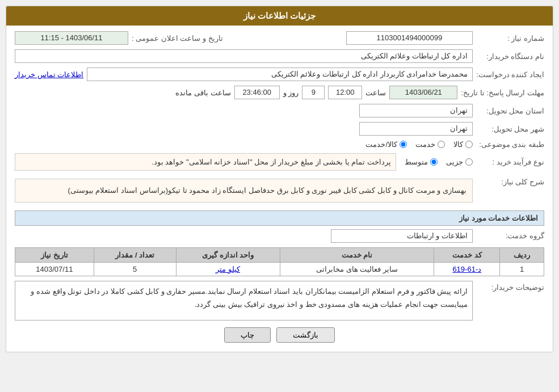  I want to click on province-row: استان محل تحویل: تهران, so click(279, 111).